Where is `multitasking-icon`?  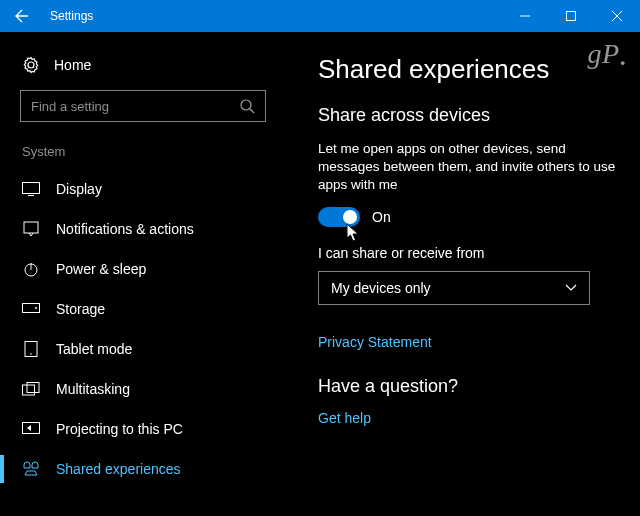 multitasking-icon is located at coordinates (31, 389).